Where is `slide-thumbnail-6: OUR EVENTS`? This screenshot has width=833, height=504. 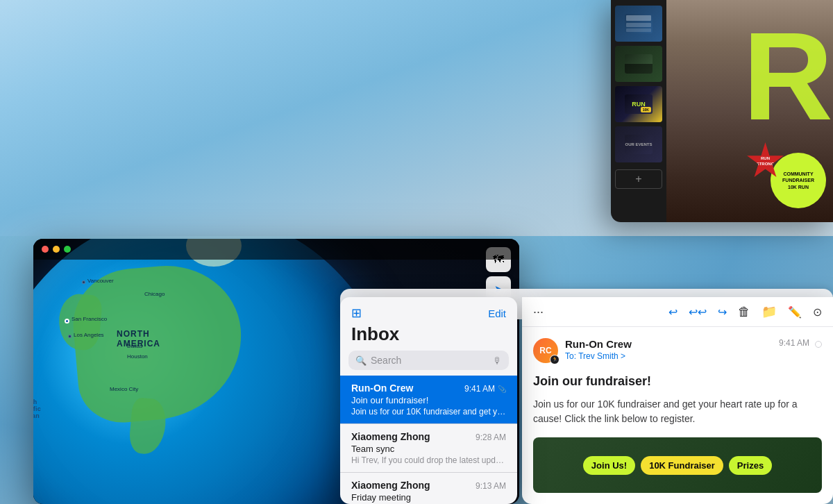 slide-thumbnail-6: OUR EVENTS is located at coordinates (639, 144).